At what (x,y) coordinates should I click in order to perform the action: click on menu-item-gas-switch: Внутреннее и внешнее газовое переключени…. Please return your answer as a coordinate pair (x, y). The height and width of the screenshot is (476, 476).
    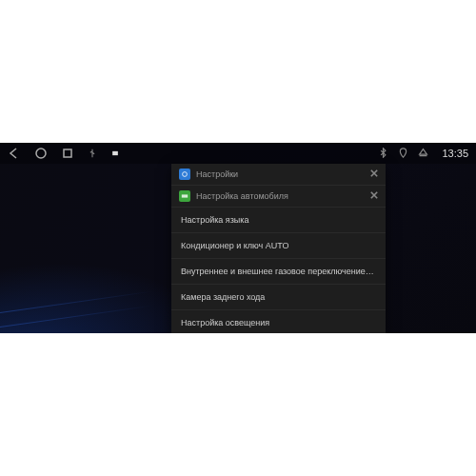
    Looking at the image, I should click on (278, 272).